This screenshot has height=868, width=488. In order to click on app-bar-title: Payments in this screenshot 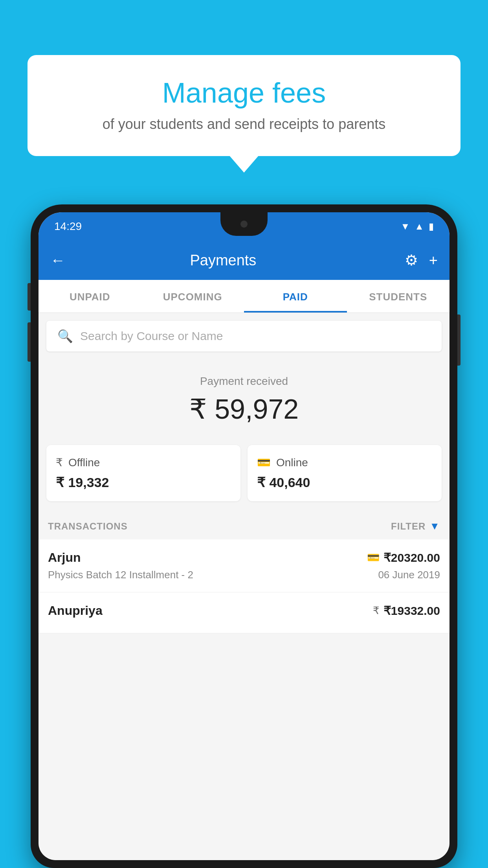, I will do `click(223, 260)`.